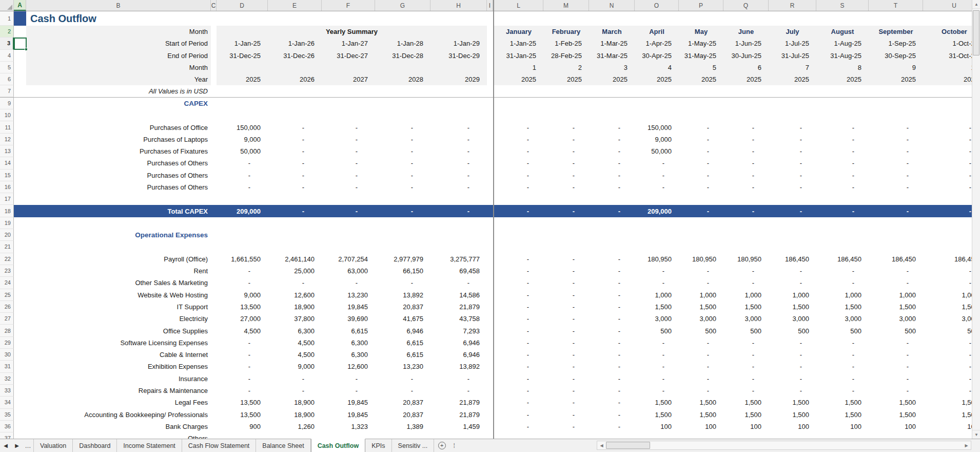 This screenshot has width=980, height=452. I want to click on cell-F9, so click(348, 104).